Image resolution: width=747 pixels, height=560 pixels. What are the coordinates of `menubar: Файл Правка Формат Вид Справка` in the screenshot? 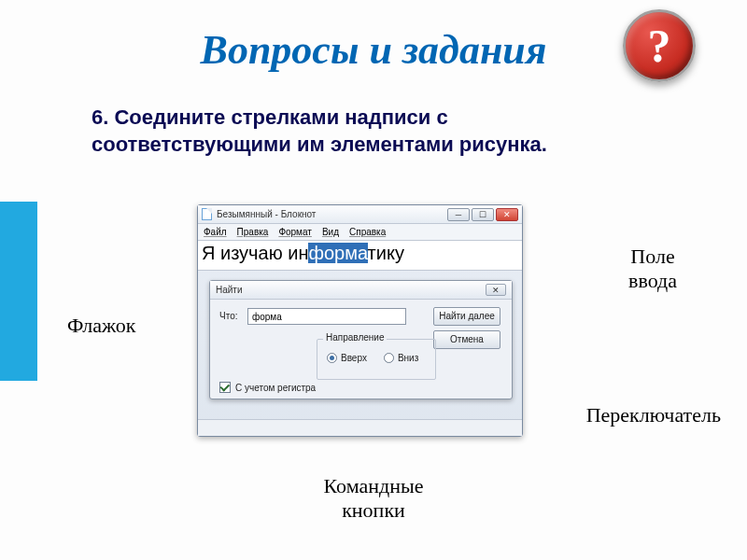 It's located at (360, 232).